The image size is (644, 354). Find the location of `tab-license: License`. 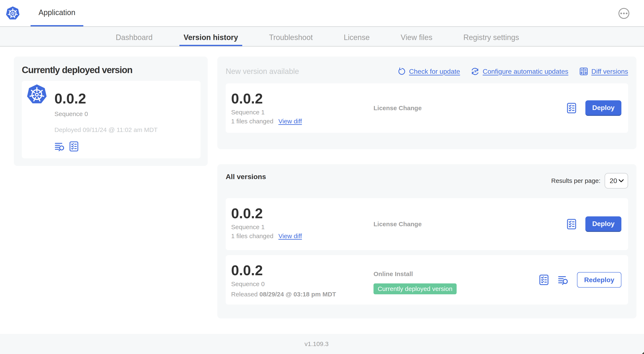

tab-license: License is located at coordinates (357, 37).